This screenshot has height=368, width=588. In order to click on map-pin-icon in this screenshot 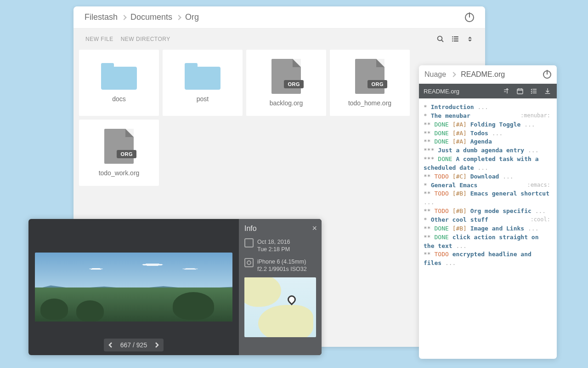, I will do `click(292, 299)`.